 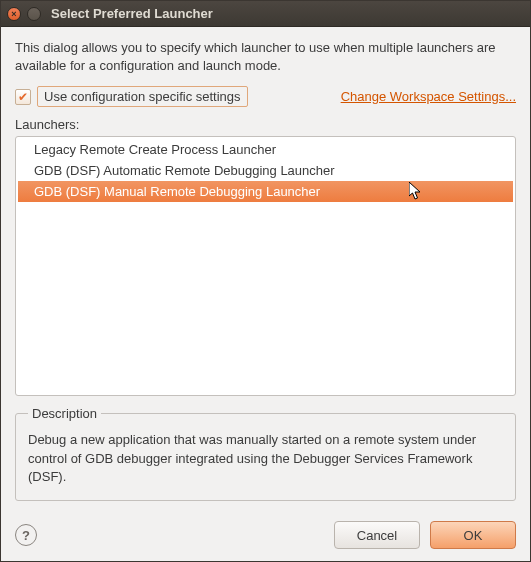 What do you see at coordinates (473, 535) in the screenshot?
I see `ok-button: OK` at bounding box center [473, 535].